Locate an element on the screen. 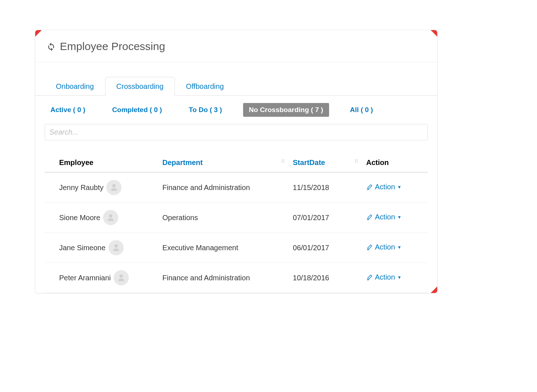  employee-name: Sione Moore is located at coordinates (80, 218).